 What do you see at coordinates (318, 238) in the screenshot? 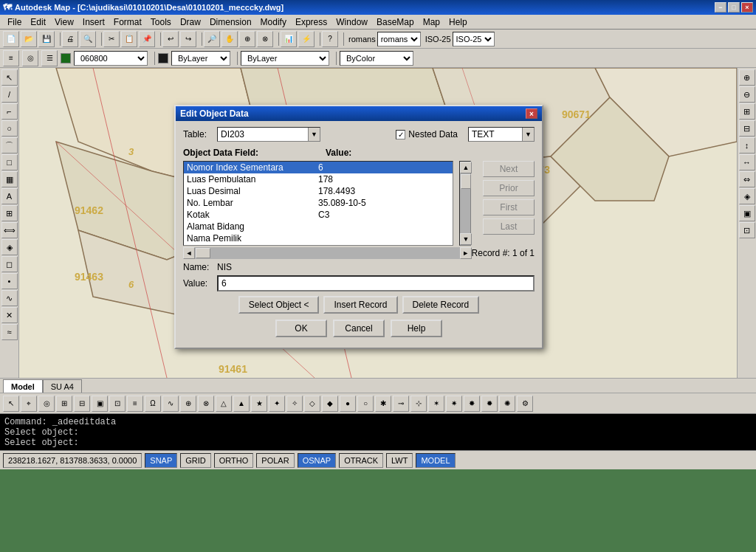
I see `data-row-6: Nama Pemilik` at bounding box center [318, 238].